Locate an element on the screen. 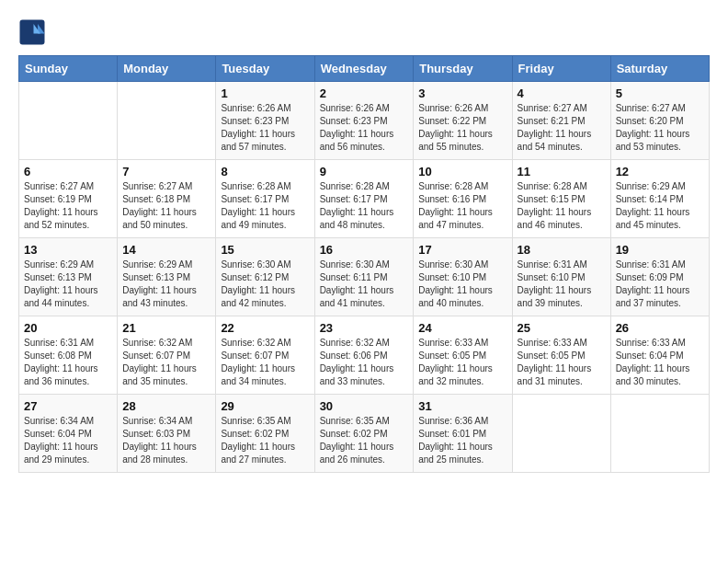  day-number: 12 is located at coordinates (660, 171).